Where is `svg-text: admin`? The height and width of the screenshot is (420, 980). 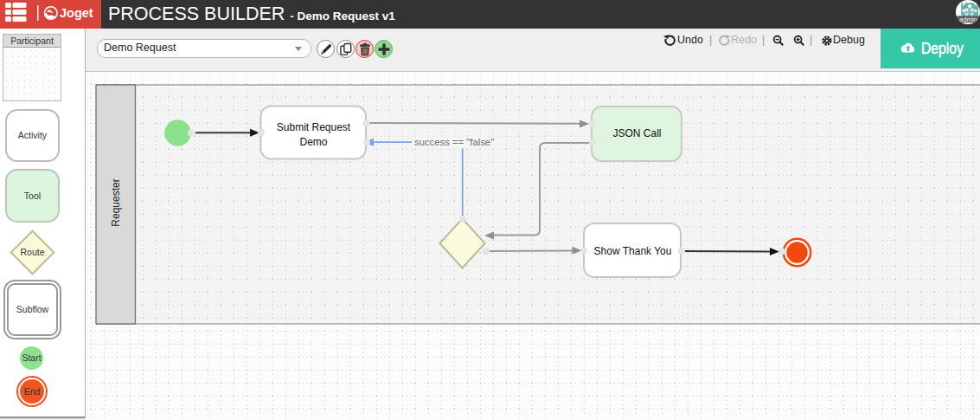
svg-text: admin is located at coordinates (968, 19).